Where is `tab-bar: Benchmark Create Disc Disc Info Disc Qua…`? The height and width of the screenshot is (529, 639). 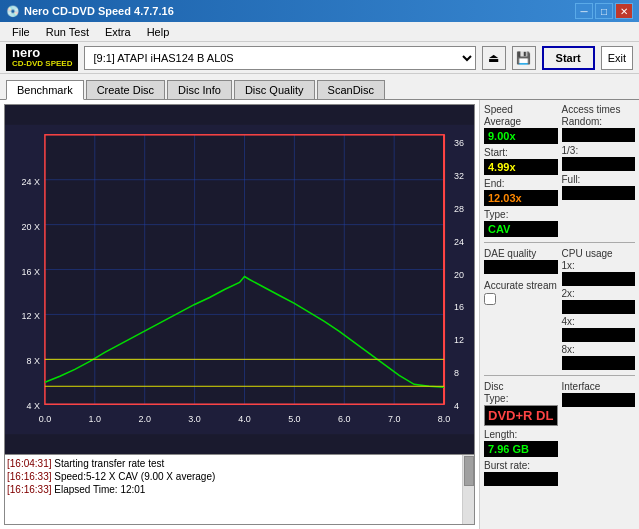 tab-bar: Benchmark Create Disc Disc Info Disc Qua… is located at coordinates (320, 87).